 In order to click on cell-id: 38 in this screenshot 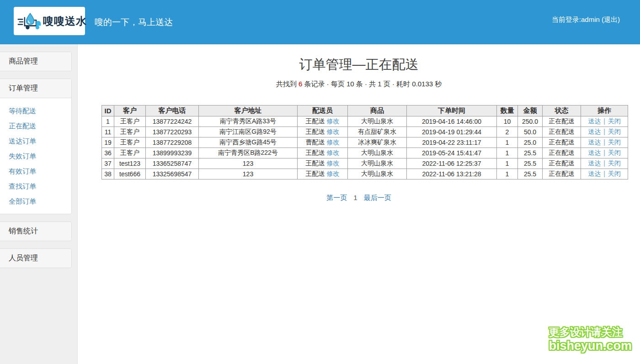, I will do `click(108, 174)`.